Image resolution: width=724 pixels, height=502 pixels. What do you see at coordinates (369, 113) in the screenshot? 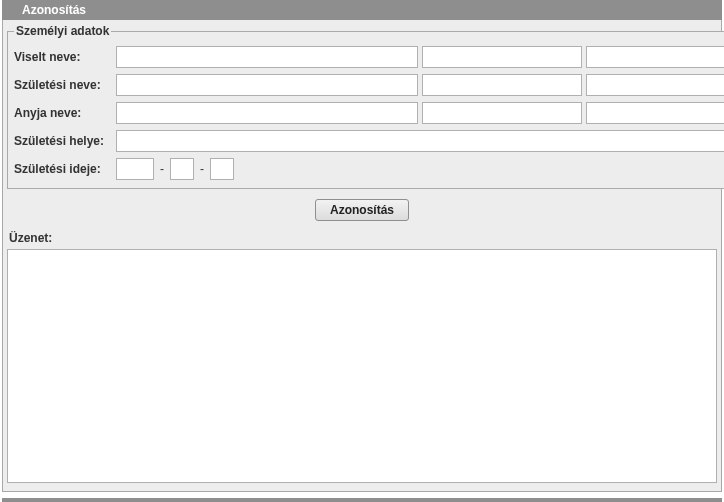
I see `row-anyja-neve: Anyja neve:` at bounding box center [369, 113].